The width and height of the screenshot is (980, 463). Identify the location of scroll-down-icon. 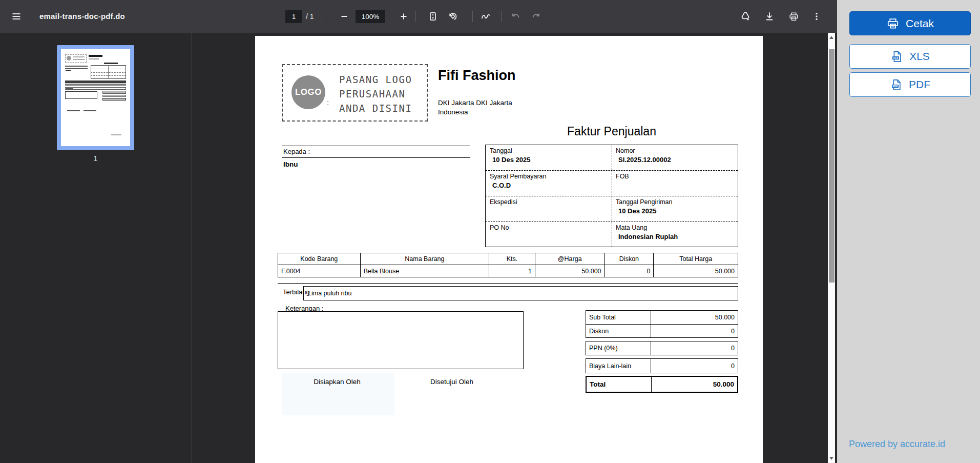
(831, 458).